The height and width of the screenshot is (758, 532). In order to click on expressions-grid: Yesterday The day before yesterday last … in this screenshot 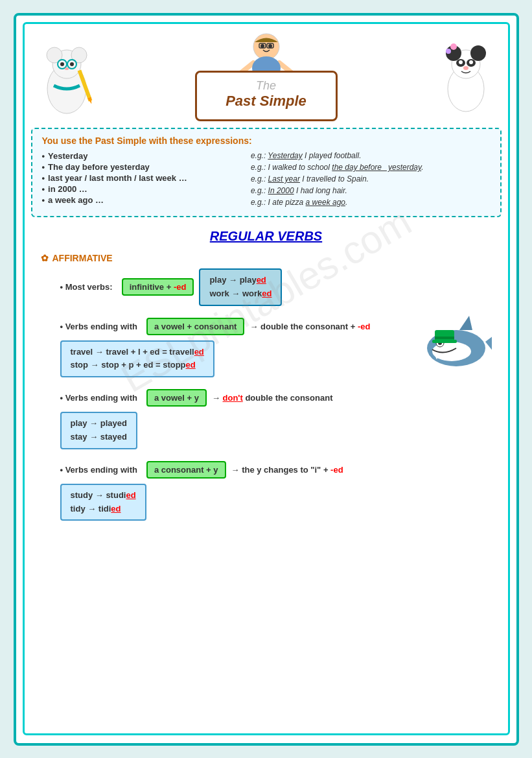, I will do `click(266, 180)`.